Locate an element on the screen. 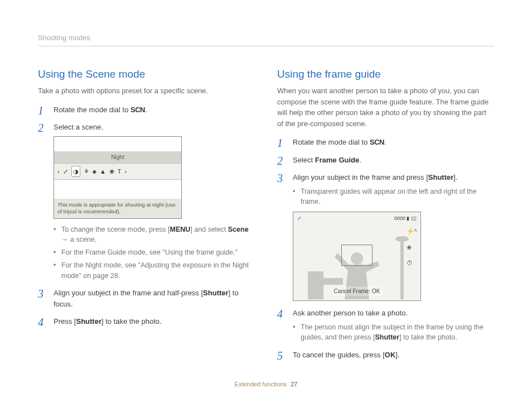 This screenshot has height=402, width=532. fs3b: ]. is located at coordinates (455, 178).